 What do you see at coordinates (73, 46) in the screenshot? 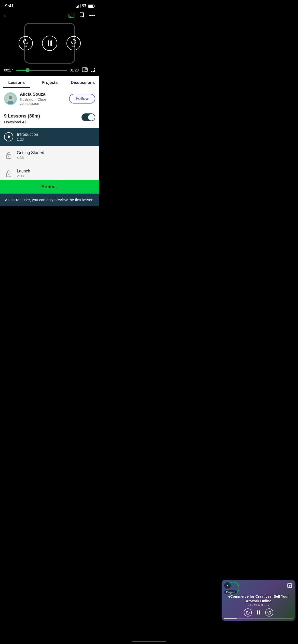
I see `forward-label: 10` at bounding box center [73, 46].